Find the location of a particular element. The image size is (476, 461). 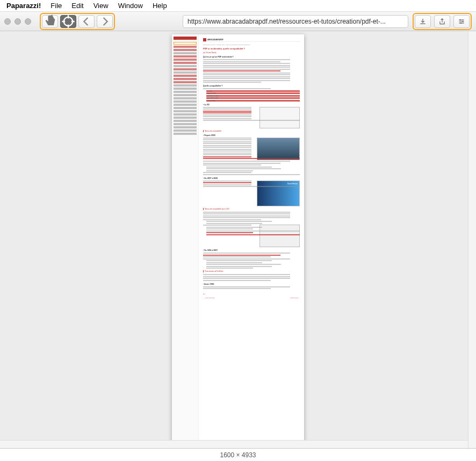

close-window-button is located at coordinates (8, 21).